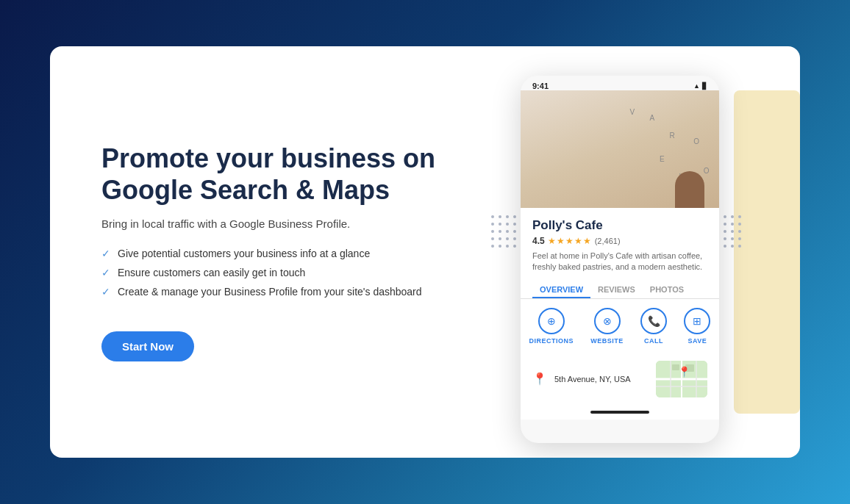 The image size is (850, 504). I want to click on rating-row: 4.5 ★★★★★ (2,461), so click(620, 241).